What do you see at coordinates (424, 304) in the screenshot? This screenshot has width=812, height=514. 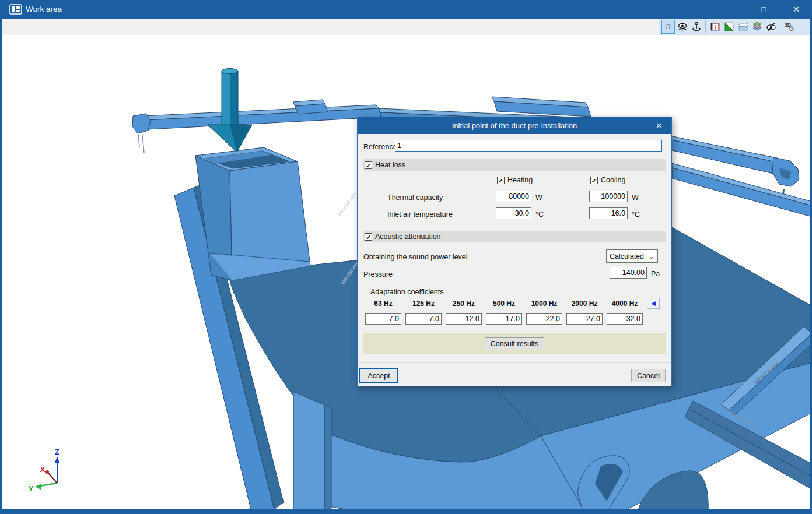 I see `freq-header-125: 125 Hz` at bounding box center [424, 304].